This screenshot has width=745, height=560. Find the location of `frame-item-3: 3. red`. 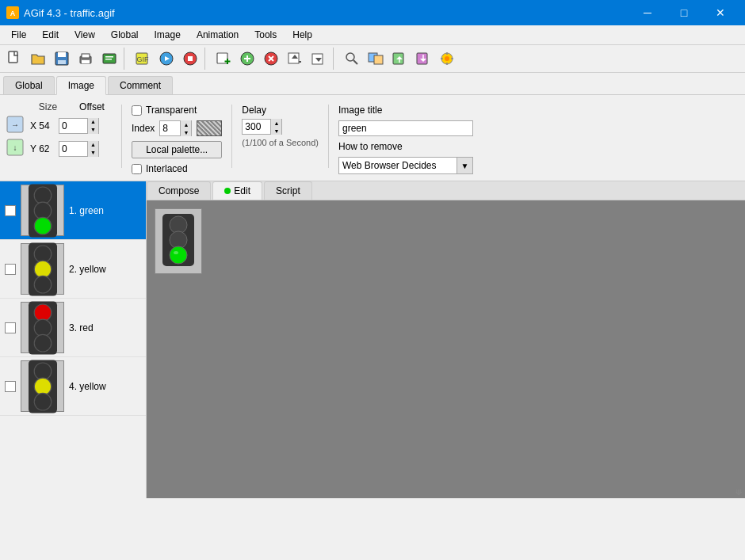

frame-item-3: 3. red is located at coordinates (73, 328).